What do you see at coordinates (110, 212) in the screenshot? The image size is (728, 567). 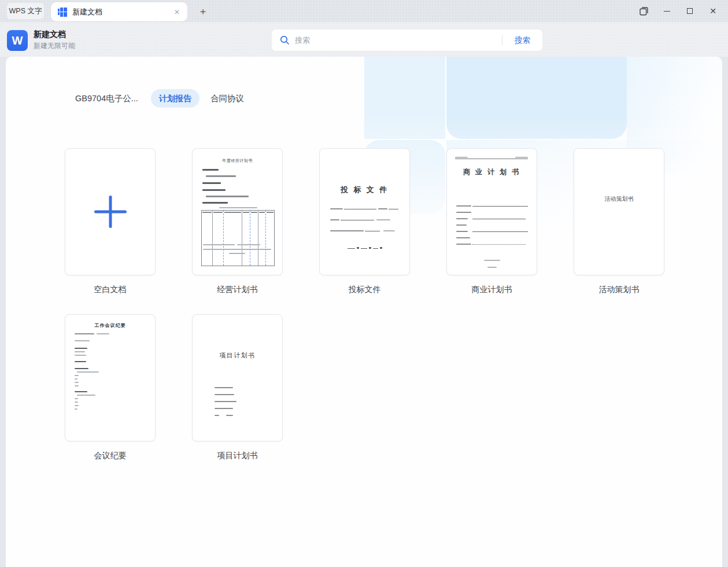 I see `plus-icon` at bounding box center [110, 212].